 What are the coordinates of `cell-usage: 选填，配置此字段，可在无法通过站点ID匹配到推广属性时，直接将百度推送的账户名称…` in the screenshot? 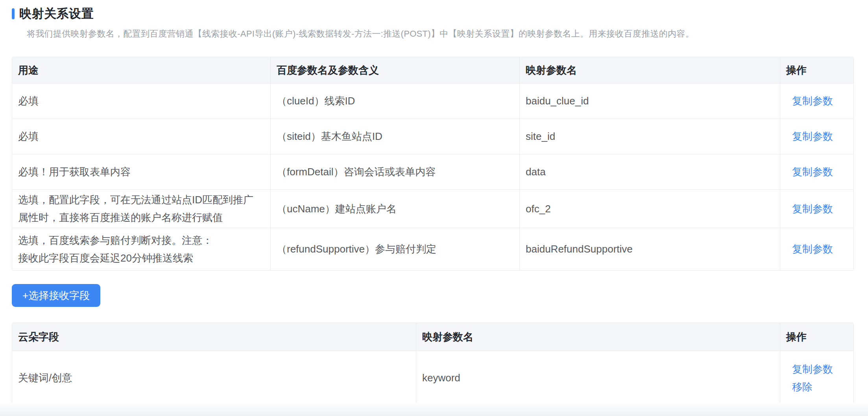 It's located at (141, 209).